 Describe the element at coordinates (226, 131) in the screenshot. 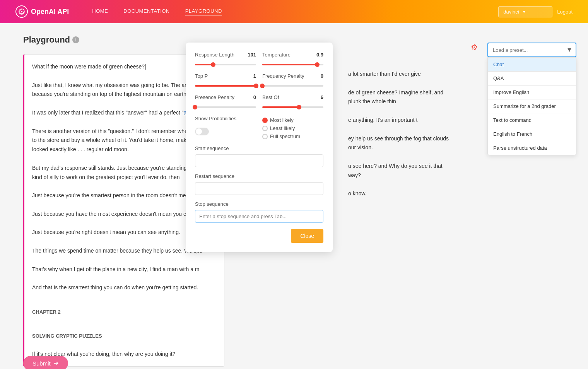

I see `show-prob-left: Show Probabilities` at that location.